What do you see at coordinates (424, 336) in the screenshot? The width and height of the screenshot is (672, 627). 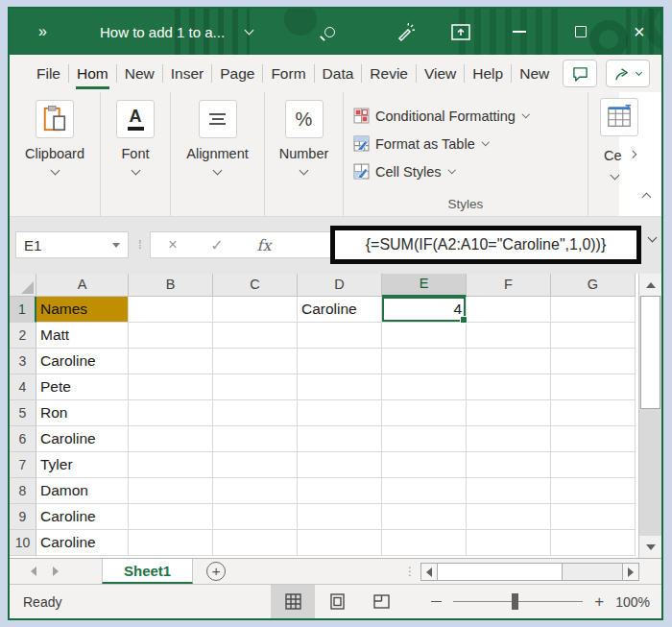 I see `cell-E2` at bounding box center [424, 336].